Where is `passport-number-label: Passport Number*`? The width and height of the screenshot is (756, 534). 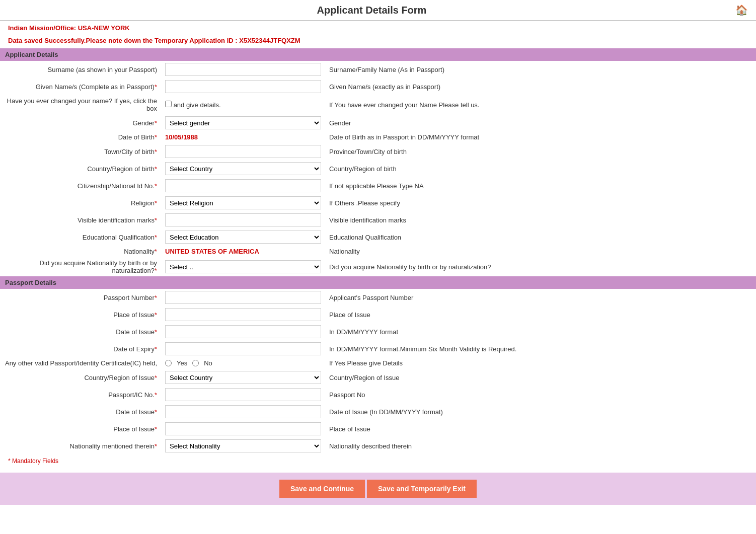 passport-number-label: Passport Number* is located at coordinates (81, 297).